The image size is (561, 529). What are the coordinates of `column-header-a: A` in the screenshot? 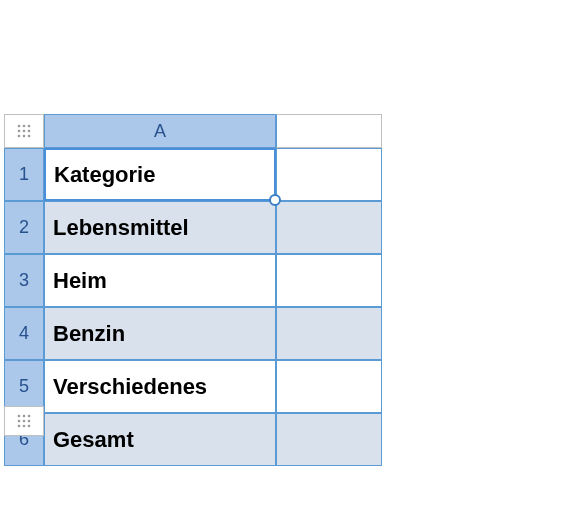 It's located at (160, 131).